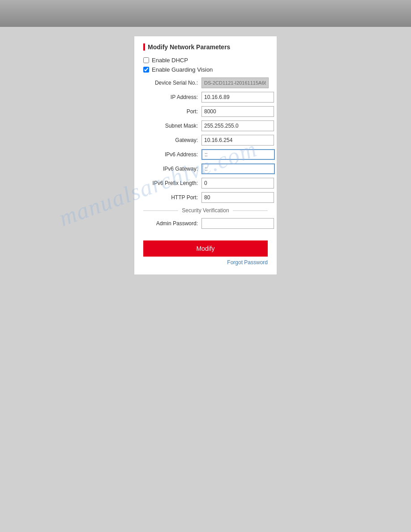 The height and width of the screenshot is (532, 411). I want to click on divider-line-left, so click(161, 210).